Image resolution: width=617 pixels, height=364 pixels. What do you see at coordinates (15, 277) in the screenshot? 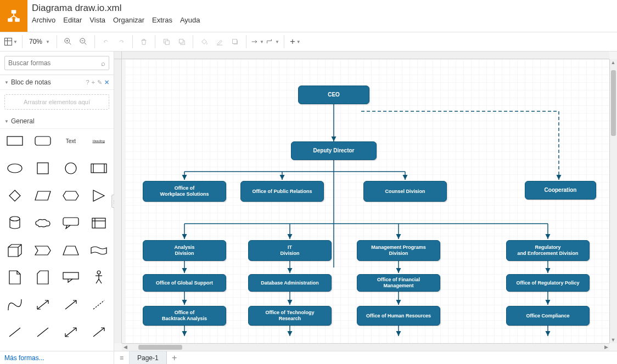
I see `shape-note` at bounding box center [15, 277].